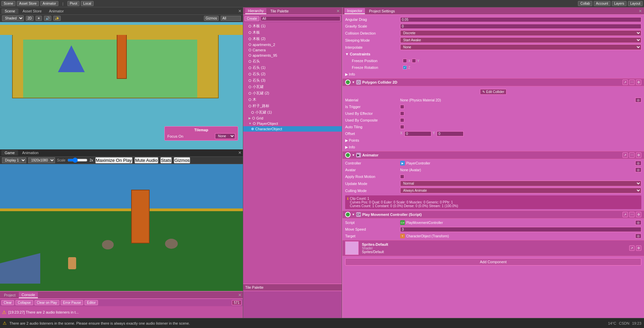  What do you see at coordinates (418, 134) in the screenshot?
I see `offset-x-input` at bounding box center [418, 134].